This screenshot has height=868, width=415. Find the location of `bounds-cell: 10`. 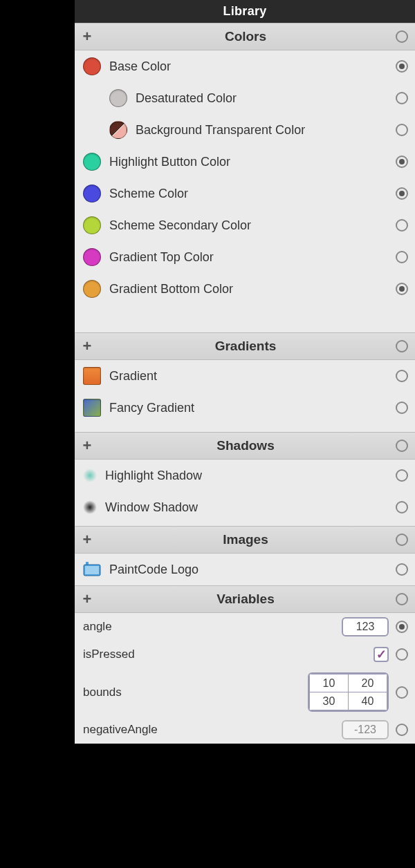

bounds-cell: 10 is located at coordinates (329, 683).